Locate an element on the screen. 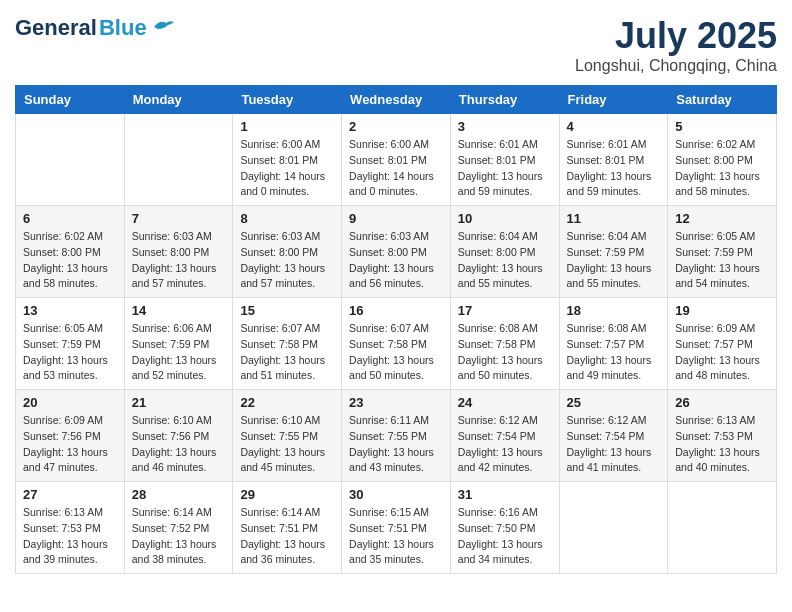 The height and width of the screenshot is (612, 792). day-number: 28 is located at coordinates (179, 494).